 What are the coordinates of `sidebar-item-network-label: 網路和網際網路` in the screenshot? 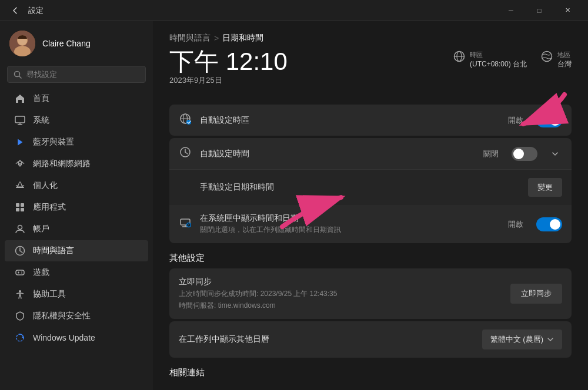 It's located at (62, 164).